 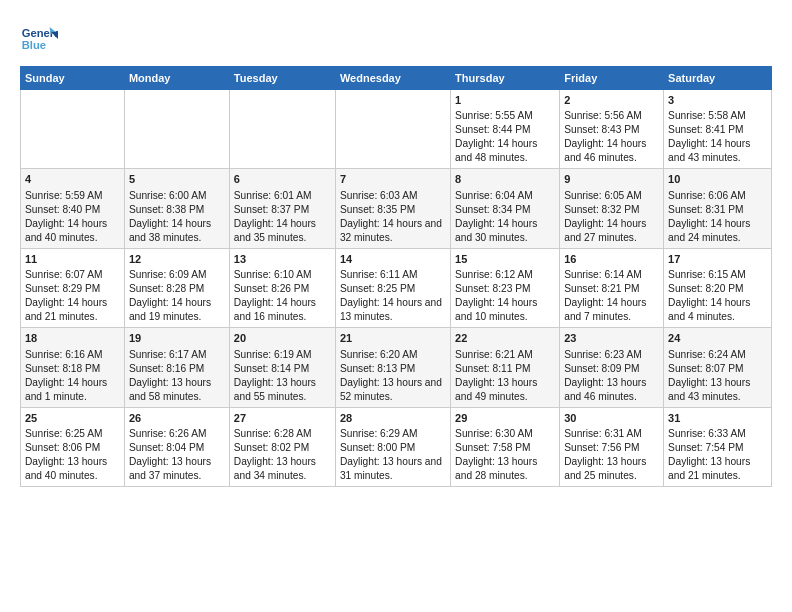 I want to click on calendar-cell: 13Sunrise: 6:10 AMSunset: 8:26 PMDayligh…, so click(x=282, y=288).